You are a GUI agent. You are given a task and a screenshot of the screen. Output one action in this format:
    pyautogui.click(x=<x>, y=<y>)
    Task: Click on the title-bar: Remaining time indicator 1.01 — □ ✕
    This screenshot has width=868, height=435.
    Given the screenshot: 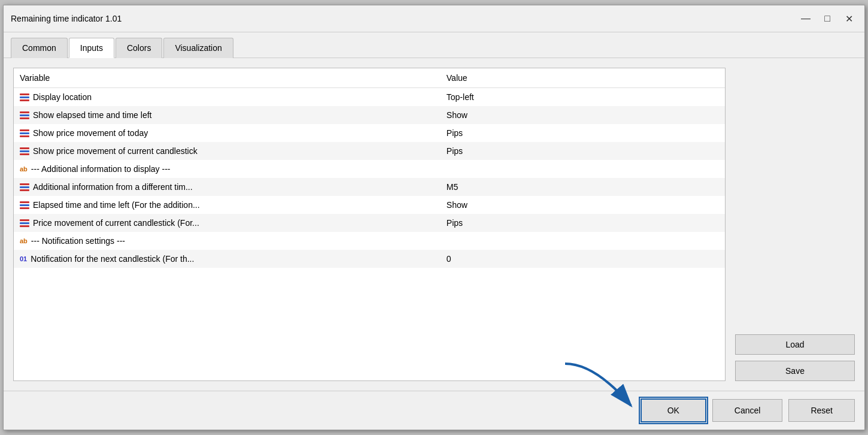 What is the action you would take?
    pyautogui.click(x=434, y=19)
    